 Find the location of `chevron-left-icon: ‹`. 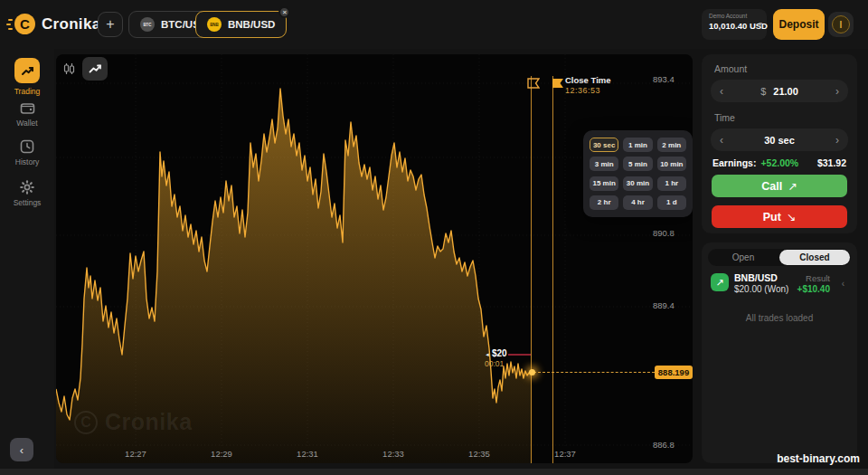

chevron-left-icon: ‹ is located at coordinates (22, 451).